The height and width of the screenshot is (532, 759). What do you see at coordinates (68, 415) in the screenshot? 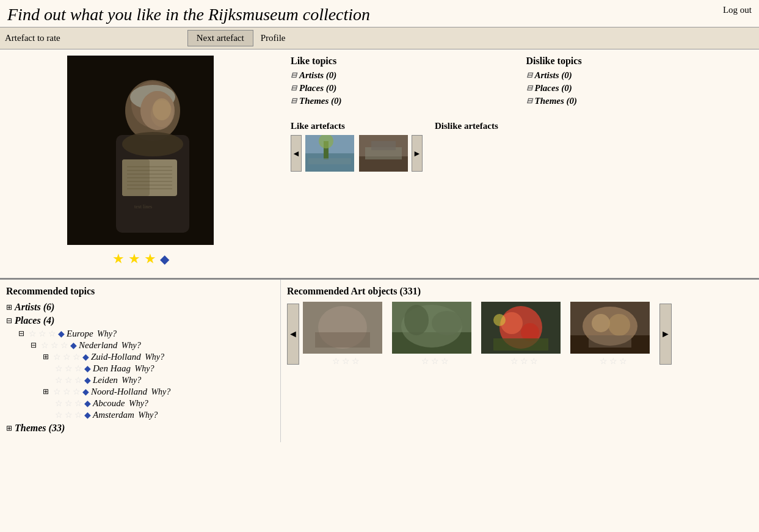
I see `ams-star-2: ☆` at bounding box center [68, 415].